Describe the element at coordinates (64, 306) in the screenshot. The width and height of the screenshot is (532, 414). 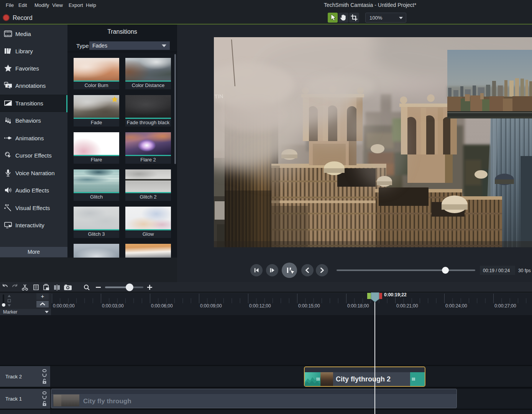
I see `svg-text: 0:00:00;00` at that location.